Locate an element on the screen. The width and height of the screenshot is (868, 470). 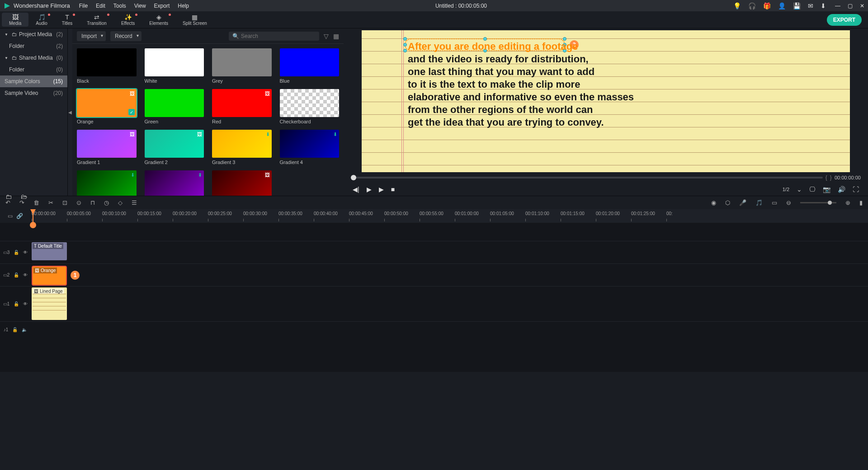
sidebar-item-folder-2: Folder (0) is located at coordinates (33, 70).